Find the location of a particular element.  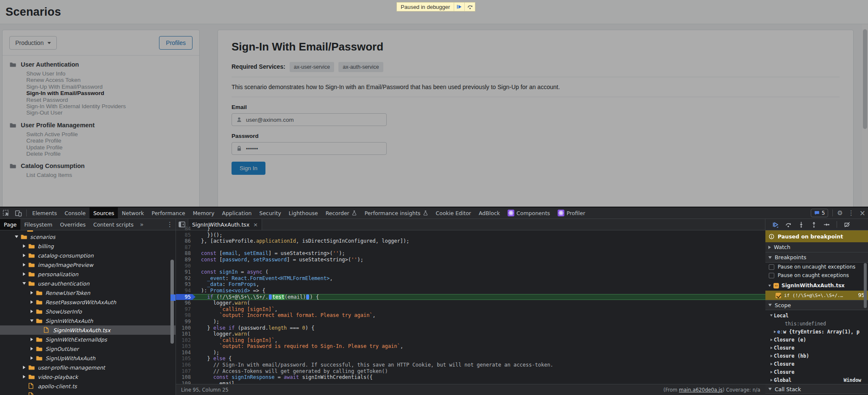

tree-folder: SignOutUser is located at coordinates (88, 349).